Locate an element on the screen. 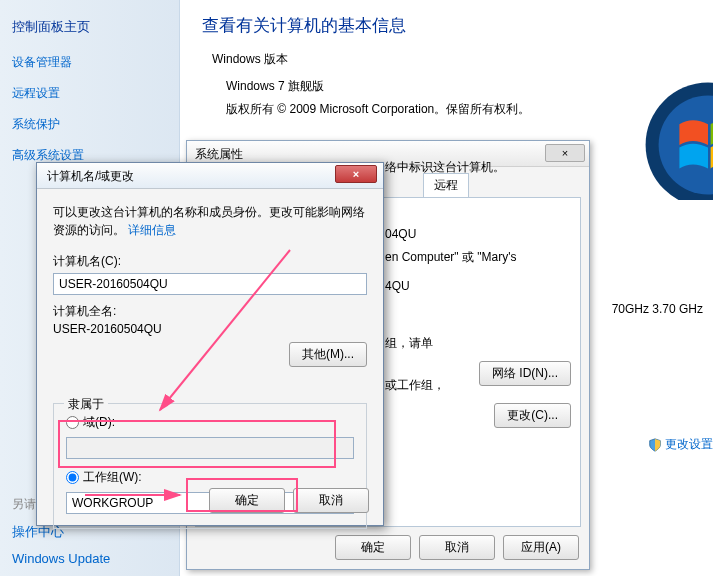 Image resolution: width=713 pixels, height=576 pixels. workgroup-radio-row: 工作组(W): is located at coordinates (210, 478).